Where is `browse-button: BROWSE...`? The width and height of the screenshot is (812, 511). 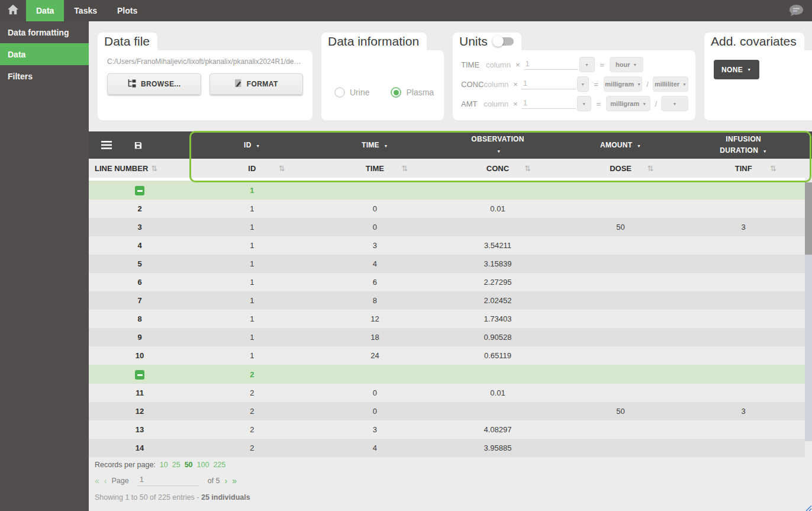 browse-button: BROWSE... is located at coordinates (154, 84).